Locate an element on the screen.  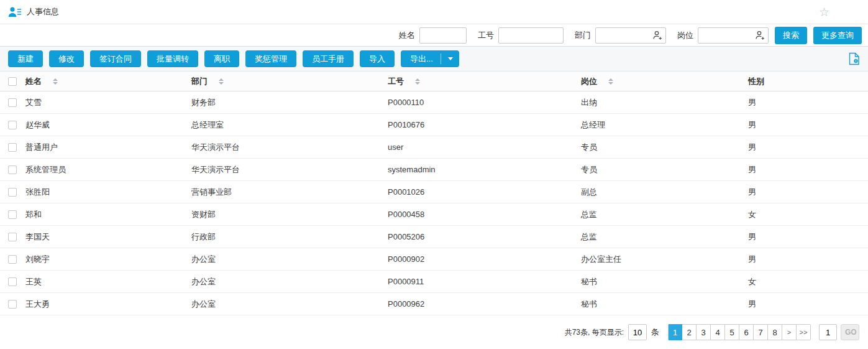
cell-empno: P0000911 is located at coordinates (485, 281).